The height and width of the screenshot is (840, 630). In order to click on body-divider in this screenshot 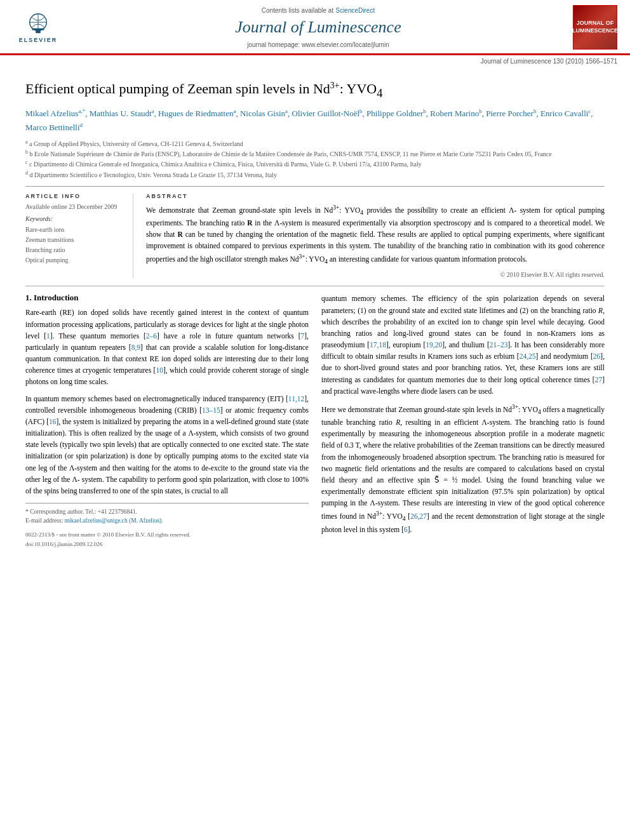, I will do `click(315, 286)`.